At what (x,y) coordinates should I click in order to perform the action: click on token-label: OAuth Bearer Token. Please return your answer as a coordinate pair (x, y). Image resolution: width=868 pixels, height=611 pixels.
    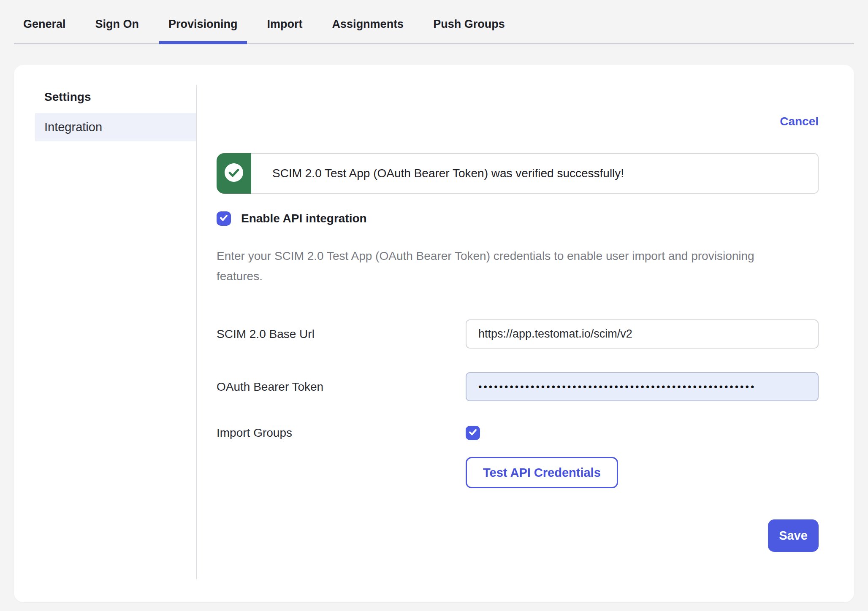
    Looking at the image, I should click on (341, 387).